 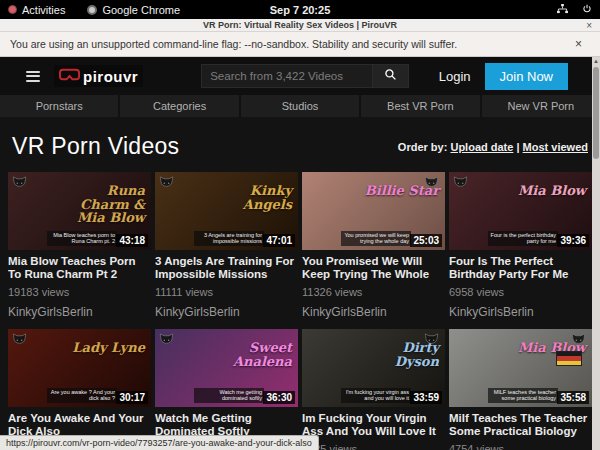 I want to click on thumbnail-caption: 3 Angels are training for impossible mis…, so click(x=229, y=238).